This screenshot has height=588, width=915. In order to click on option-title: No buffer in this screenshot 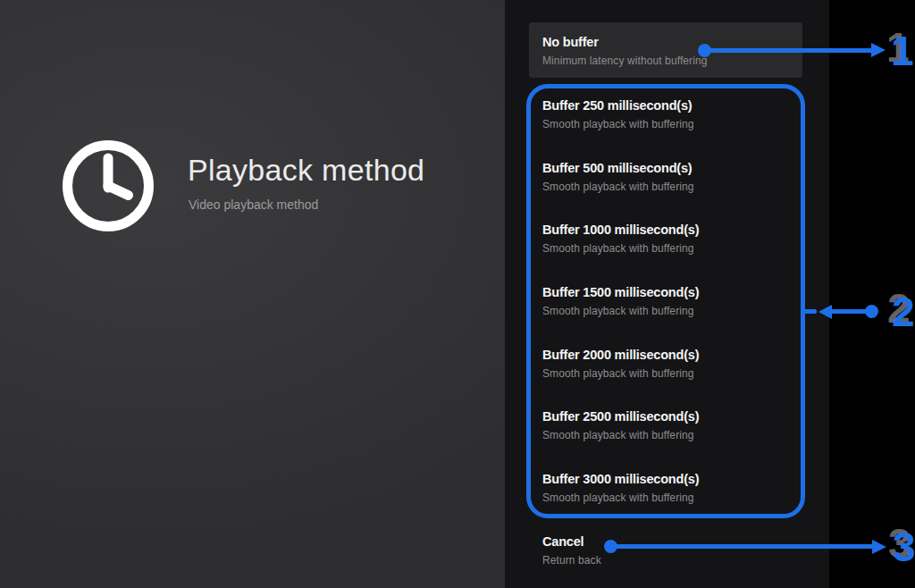, I will do `click(672, 42)`.